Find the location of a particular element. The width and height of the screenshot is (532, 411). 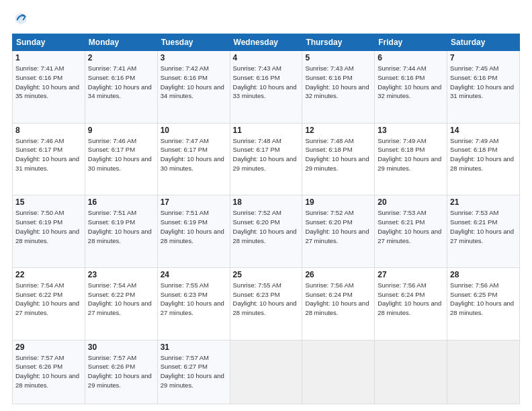

day-detail: Sunrise: 7:57 AMSunset: 6:27 PMDaylight:… is located at coordinates (193, 372).